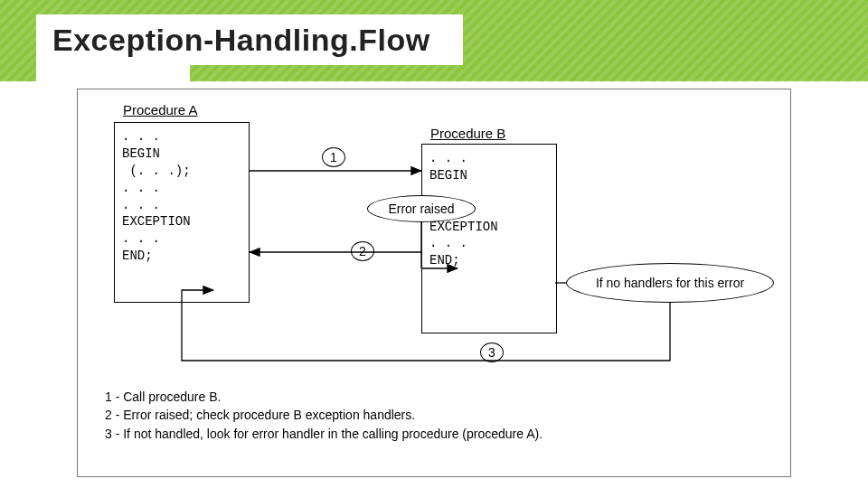  What do you see at coordinates (113, 73) in the screenshot?
I see `title-zigzag-decoration` at bounding box center [113, 73].